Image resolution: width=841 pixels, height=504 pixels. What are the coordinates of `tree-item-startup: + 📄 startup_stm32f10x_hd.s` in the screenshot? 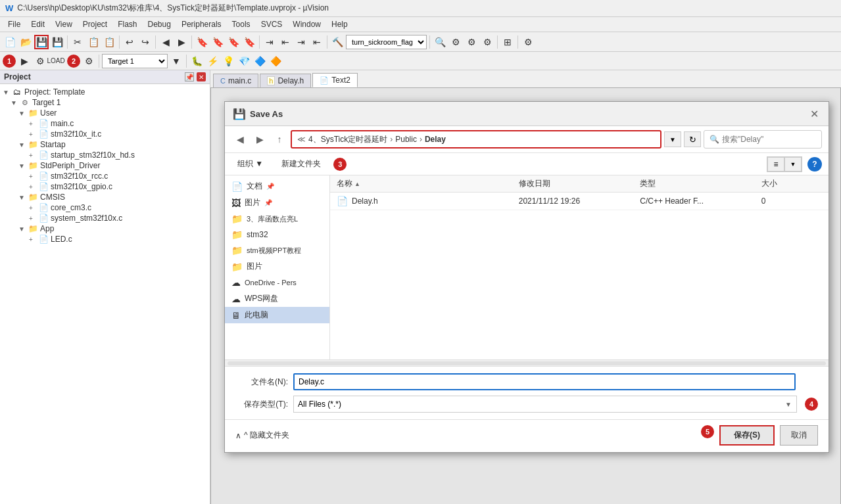 It's located at (105, 155).